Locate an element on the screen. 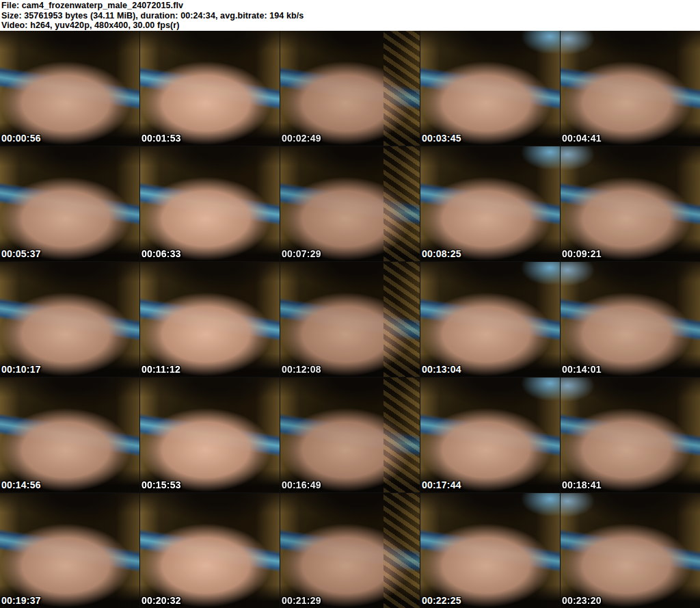  timestamp-overlay: 00:20:32 is located at coordinates (161, 600).